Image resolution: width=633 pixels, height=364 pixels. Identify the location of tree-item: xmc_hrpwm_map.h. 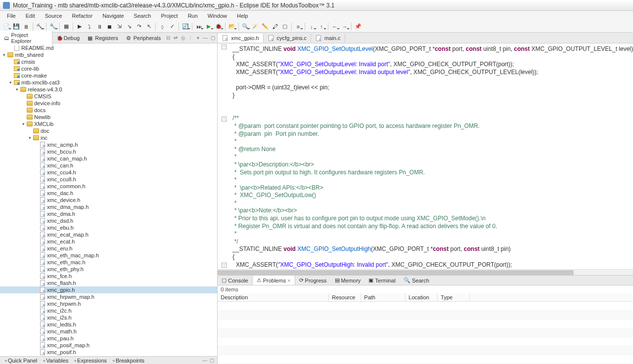
(109, 297).